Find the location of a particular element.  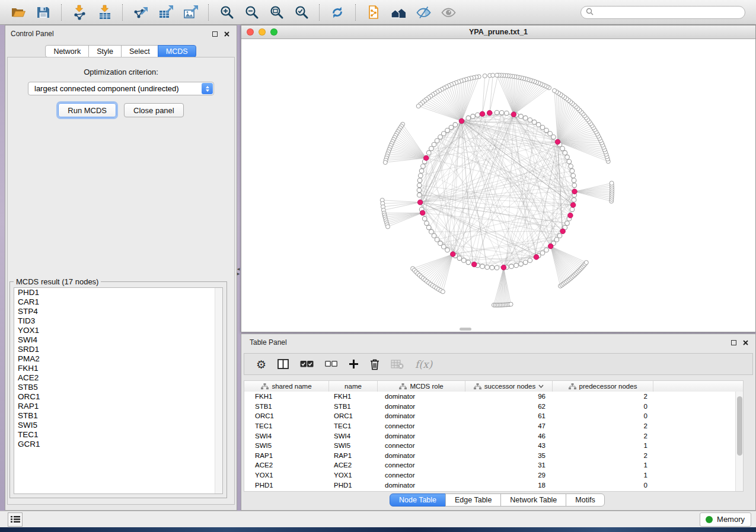

tab-edge-table: Edge Table is located at coordinates (473, 500).